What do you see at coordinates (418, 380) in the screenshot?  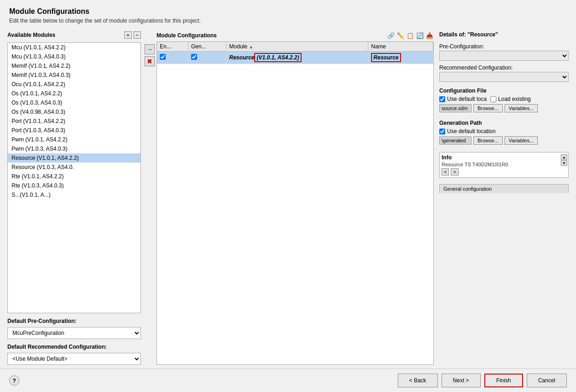 I see `back-button: < Back` at bounding box center [418, 380].